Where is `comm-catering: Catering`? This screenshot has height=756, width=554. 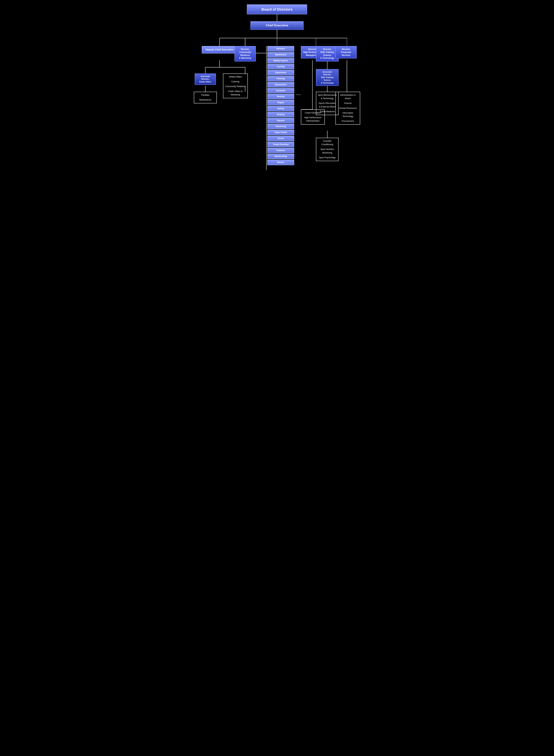 comm-catering: Catering is located at coordinates (235, 82).